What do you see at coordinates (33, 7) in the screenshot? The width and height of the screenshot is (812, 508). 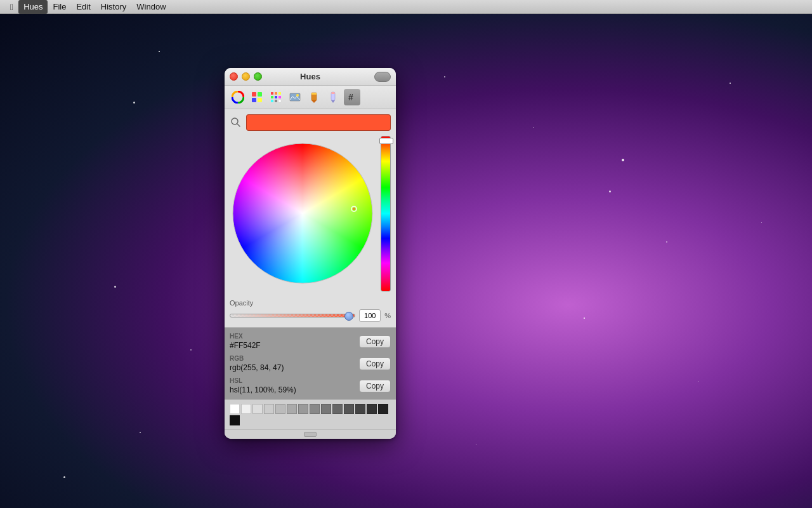 I see `menubar-hues: Hues` at bounding box center [33, 7].